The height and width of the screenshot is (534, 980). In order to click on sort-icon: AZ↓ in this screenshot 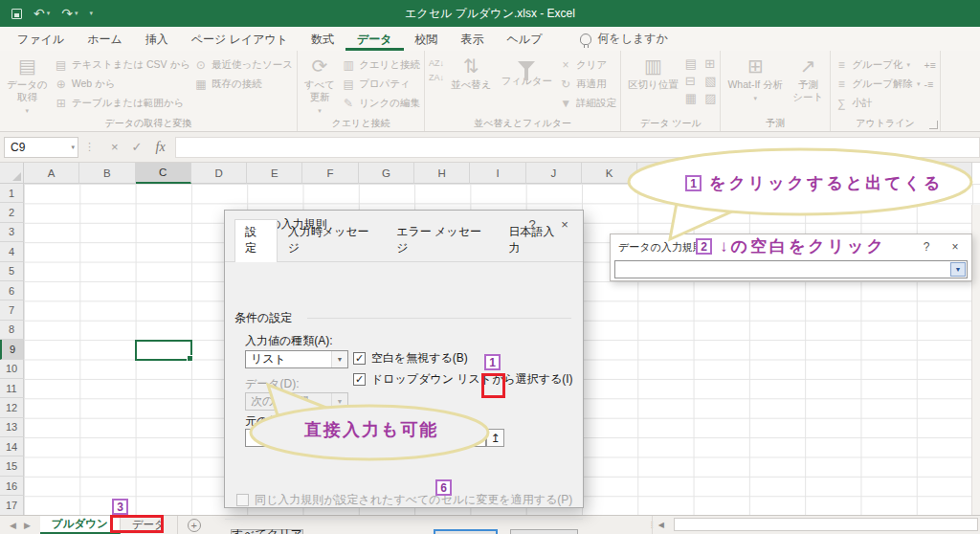, I will do `click(436, 63)`.